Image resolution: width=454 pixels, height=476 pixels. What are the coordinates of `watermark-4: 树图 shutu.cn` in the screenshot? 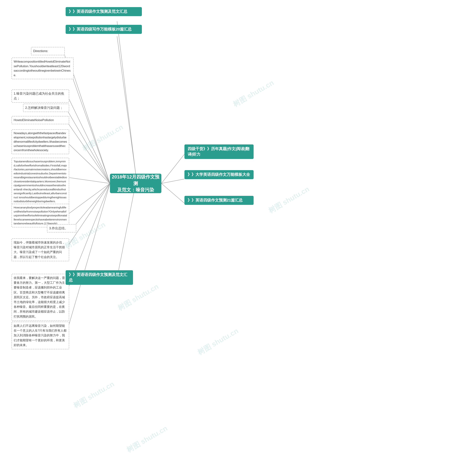 It's located at (94, 395).